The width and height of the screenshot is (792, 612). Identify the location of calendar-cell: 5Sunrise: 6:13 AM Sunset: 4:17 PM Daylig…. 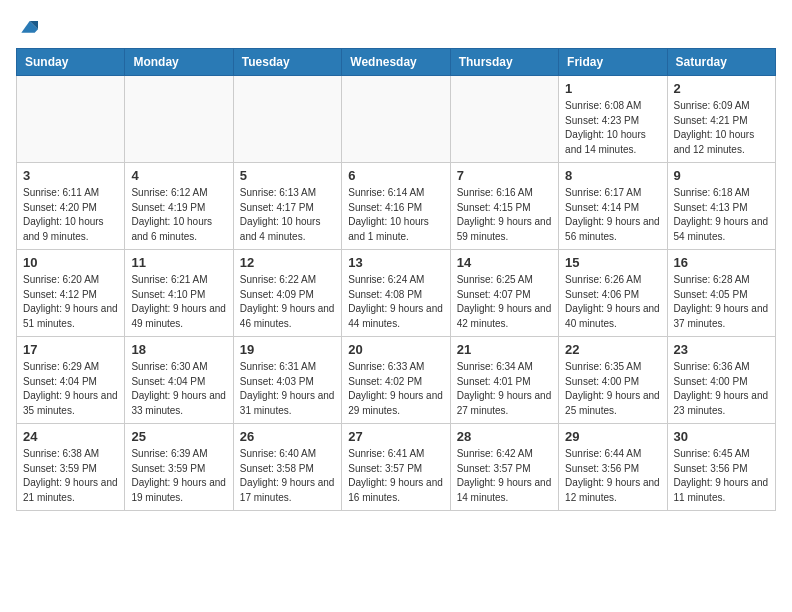
(287, 206).